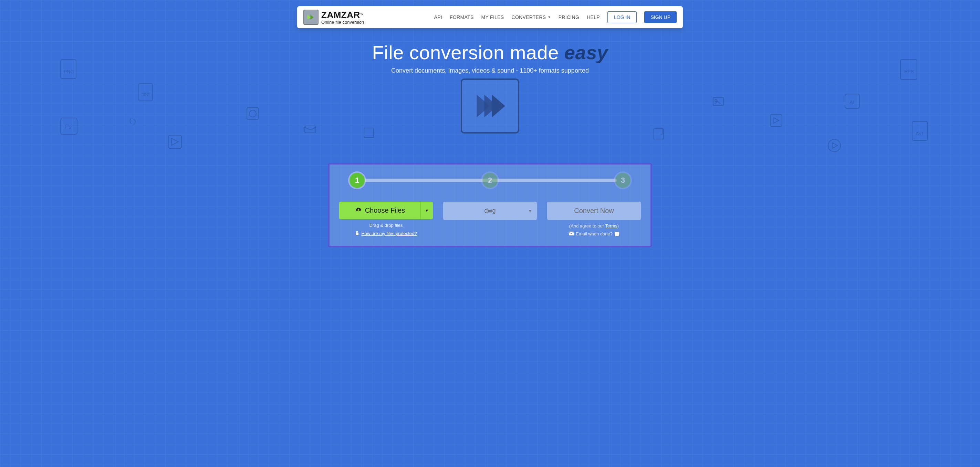  What do you see at coordinates (386, 225) in the screenshot?
I see `drag-hint: Drag & drop files` at bounding box center [386, 225].